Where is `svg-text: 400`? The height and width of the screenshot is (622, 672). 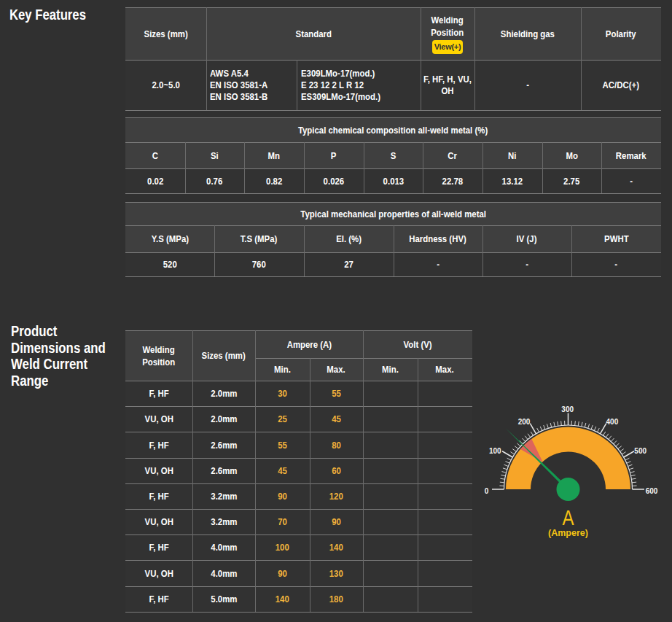
svg-text: 400 is located at coordinates (612, 421).